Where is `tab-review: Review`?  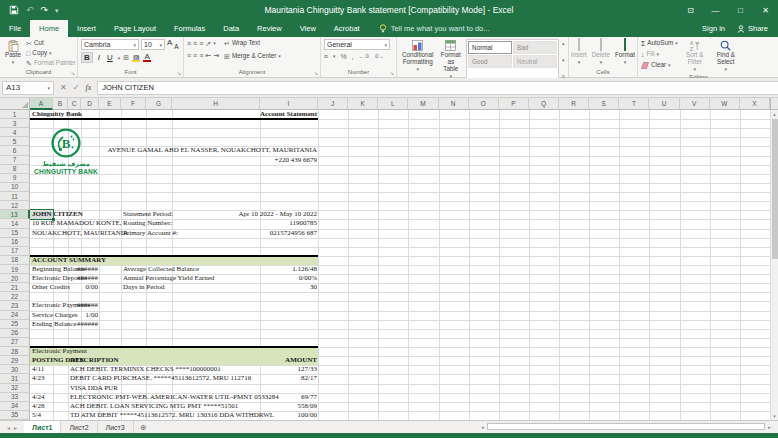
tab-review: Review is located at coordinates (270, 28).